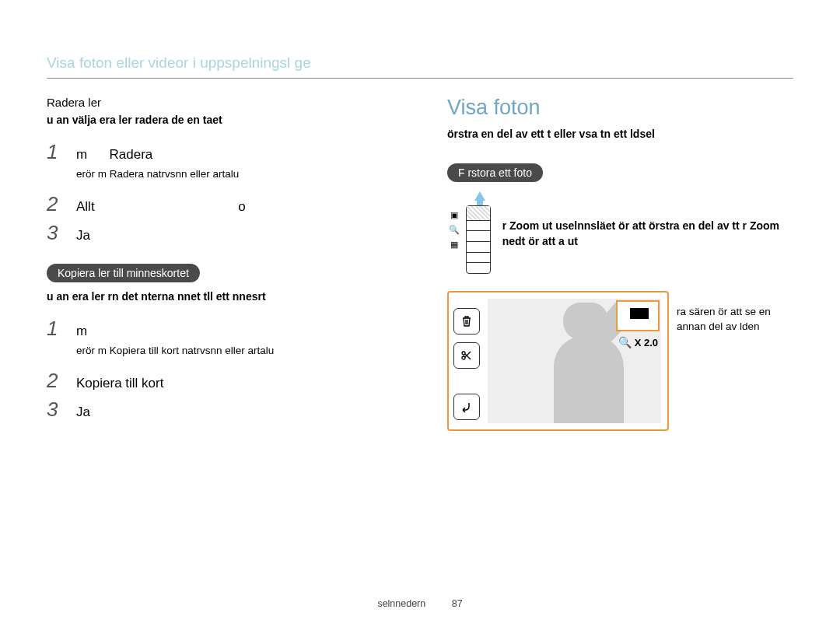  I want to click on callout-text: ra sären ör att se en annan del av lden, so click(735, 313).